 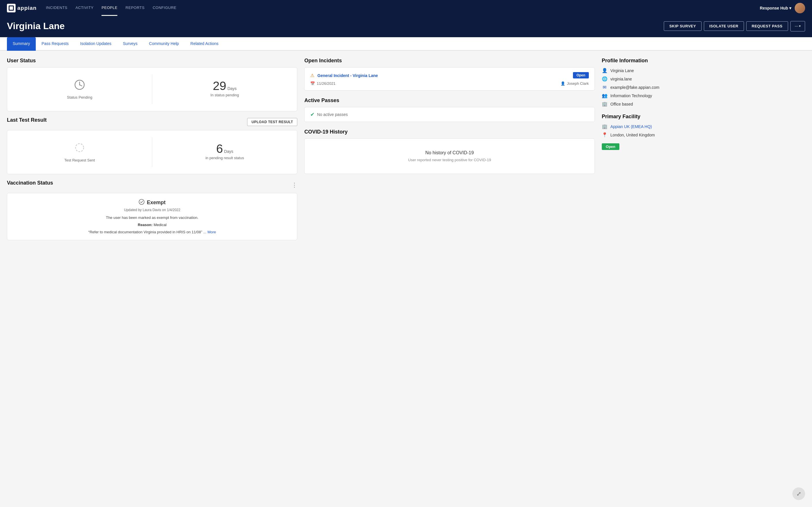 I want to click on facility-location: London, United Kingdom, so click(x=633, y=135).